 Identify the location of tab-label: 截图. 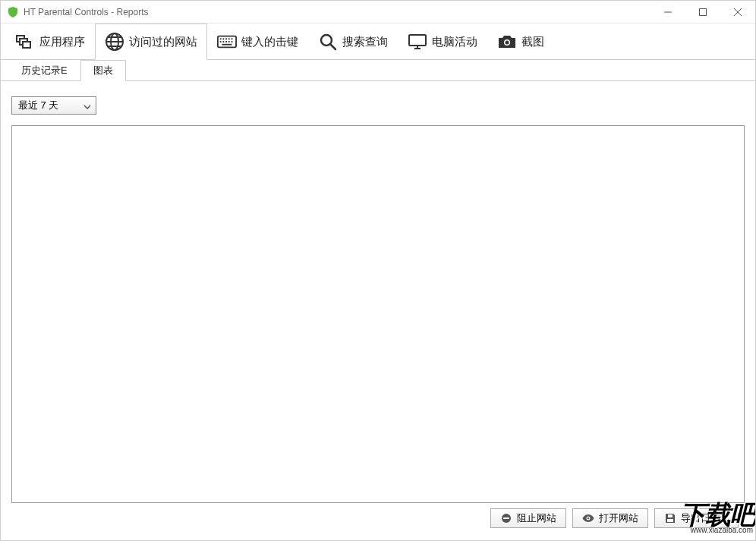
(533, 42).